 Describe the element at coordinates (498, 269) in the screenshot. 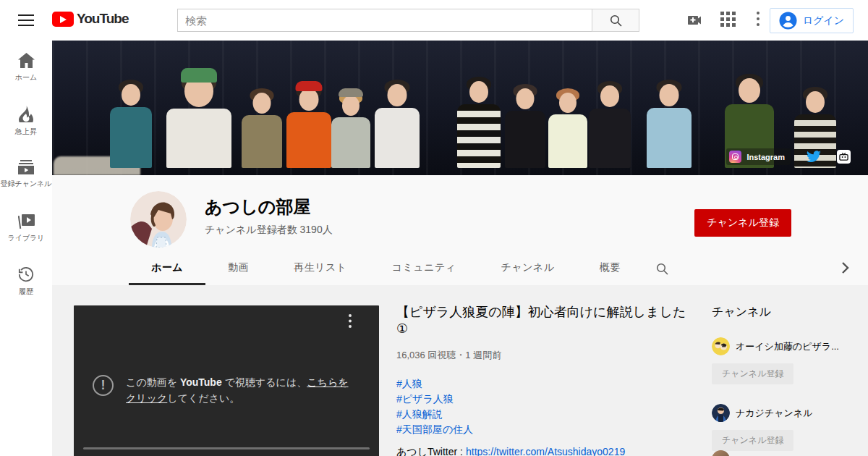

I see `channel-tabs: ホーム 動画 再生リスト コミュニティ チャンネル 概要` at that location.